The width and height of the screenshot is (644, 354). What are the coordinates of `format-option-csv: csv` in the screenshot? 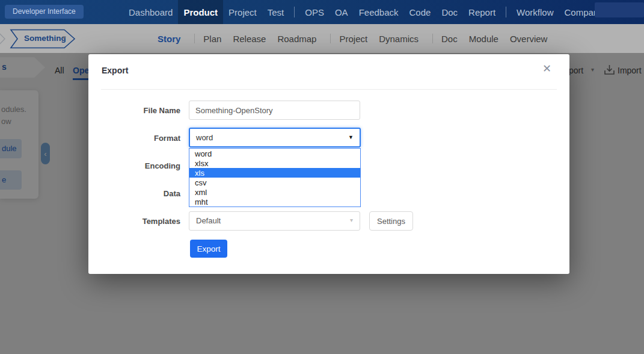 It's located at (275, 182).